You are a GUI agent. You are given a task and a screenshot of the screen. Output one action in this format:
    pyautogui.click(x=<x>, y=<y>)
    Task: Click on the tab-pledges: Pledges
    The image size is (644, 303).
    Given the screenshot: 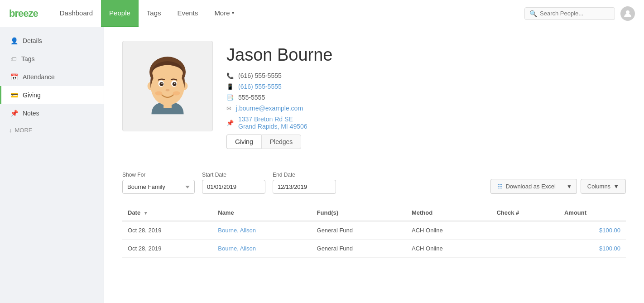 What is the action you would take?
    pyautogui.click(x=282, y=142)
    